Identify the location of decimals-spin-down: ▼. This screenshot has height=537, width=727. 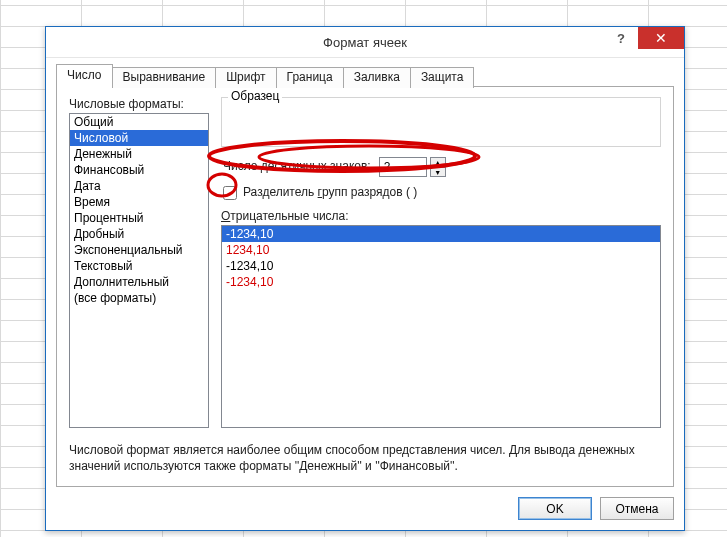
(438, 172).